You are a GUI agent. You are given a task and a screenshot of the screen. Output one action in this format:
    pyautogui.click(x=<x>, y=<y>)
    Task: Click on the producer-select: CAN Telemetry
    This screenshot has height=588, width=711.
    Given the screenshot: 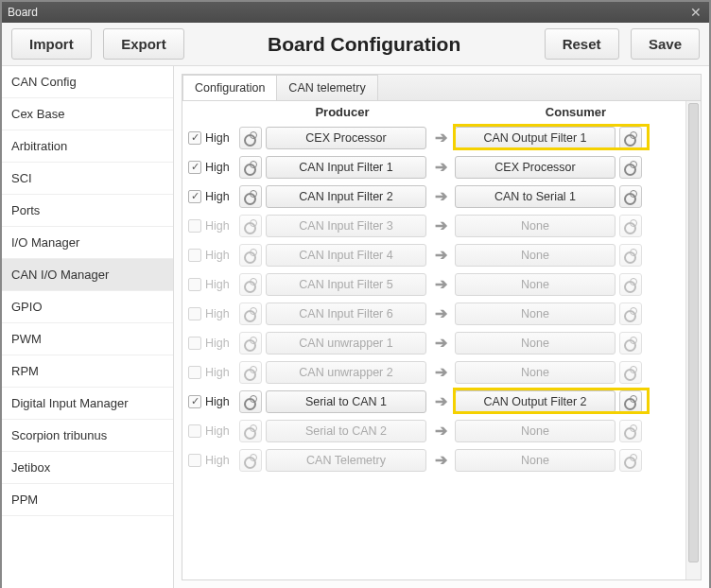 What is the action you would take?
    pyautogui.click(x=346, y=460)
    